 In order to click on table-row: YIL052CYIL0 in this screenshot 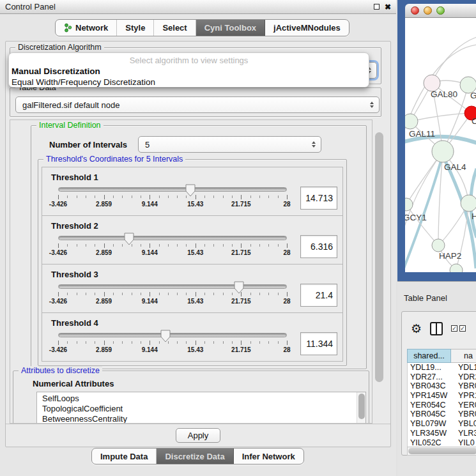, I will do `click(442, 443)`.